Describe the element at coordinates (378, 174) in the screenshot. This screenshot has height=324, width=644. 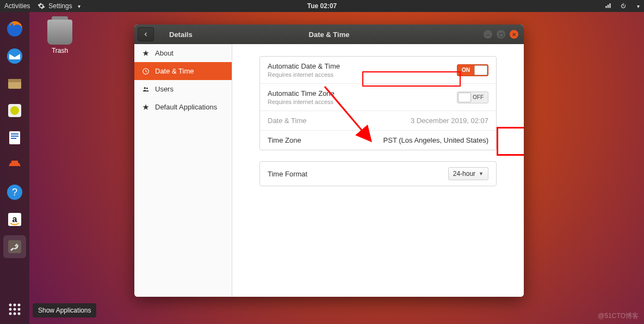
I see `timeformat-panel: Time Format 24-hour ▼` at that location.